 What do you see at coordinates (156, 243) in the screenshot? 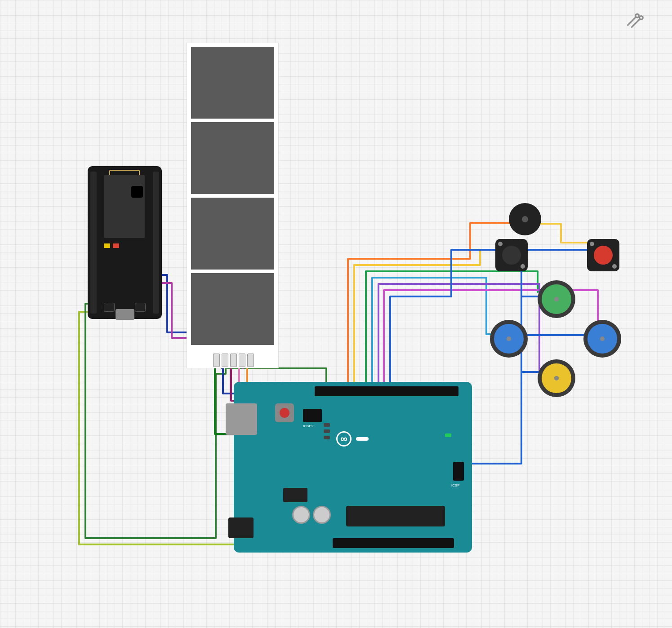
I see `esp-pins-right` at bounding box center [156, 243].